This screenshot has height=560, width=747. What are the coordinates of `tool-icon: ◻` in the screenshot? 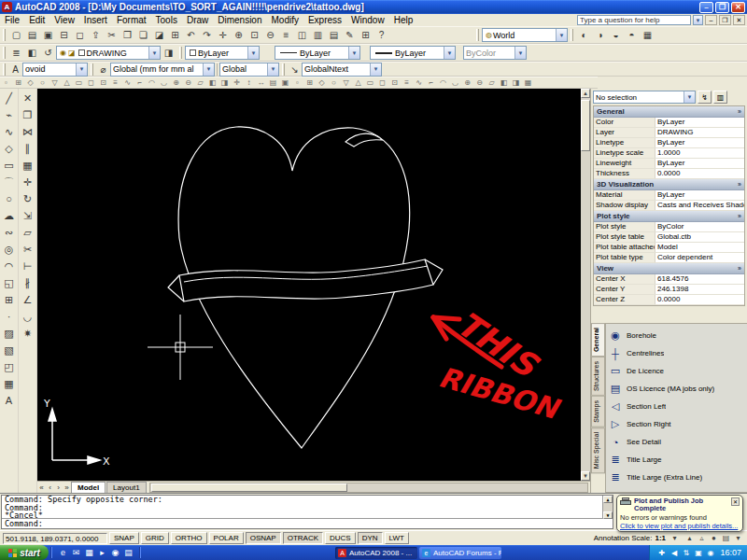 It's located at (92, 82).